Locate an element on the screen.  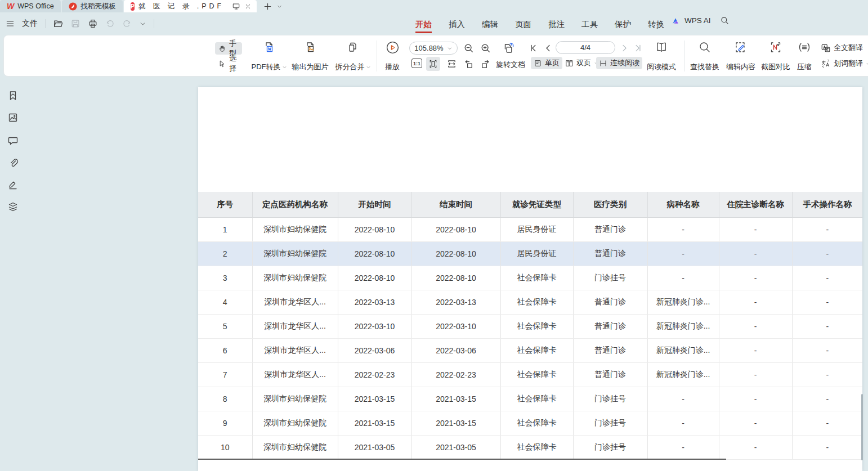
table-row: 4深圳市龙华区人...2022-03-132022-03-13社会保障卡普通门诊… is located at coordinates (530, 302).